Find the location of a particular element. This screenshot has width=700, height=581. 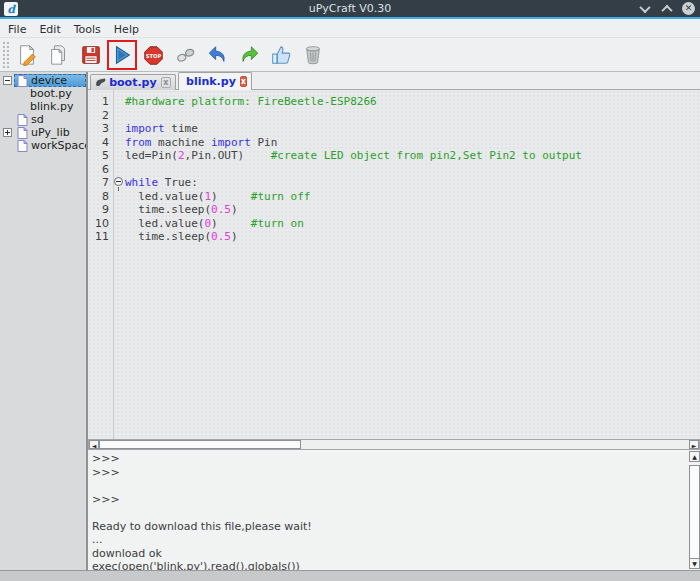

code-text: led.value(1) #turn off is located at coordinates (218, 196).